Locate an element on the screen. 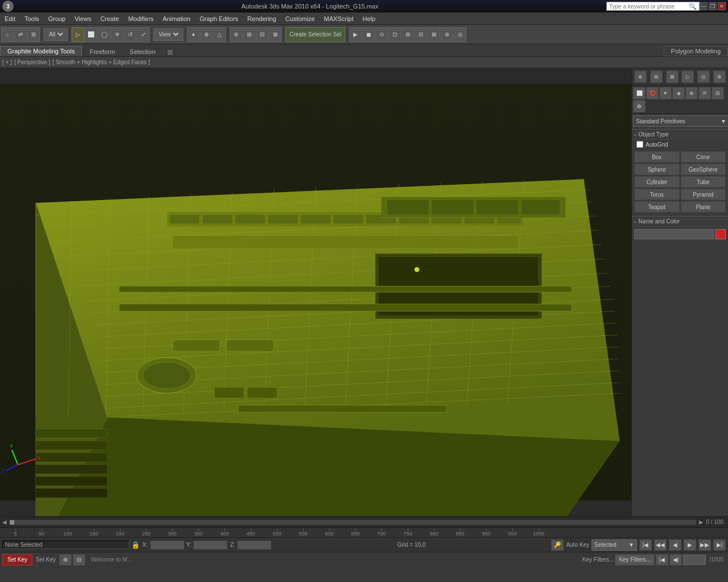  filter-select: All is located at coordinates (56, 34).